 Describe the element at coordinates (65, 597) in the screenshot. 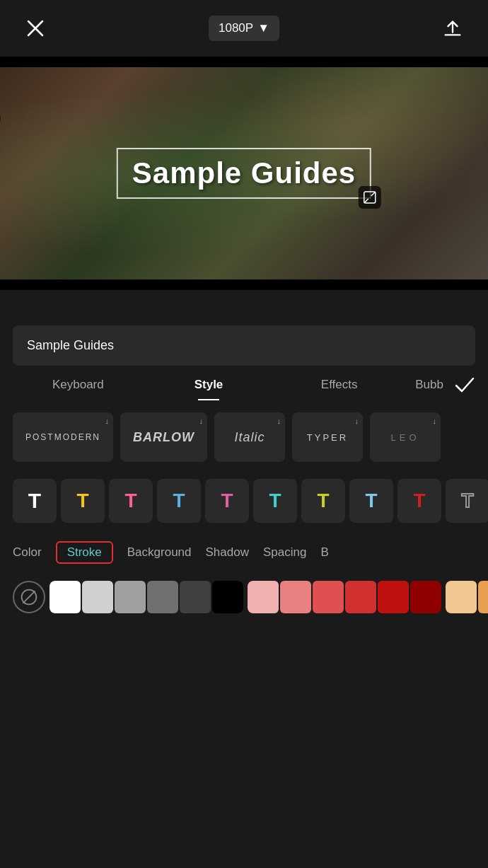

I see `swatch-white` at that location.